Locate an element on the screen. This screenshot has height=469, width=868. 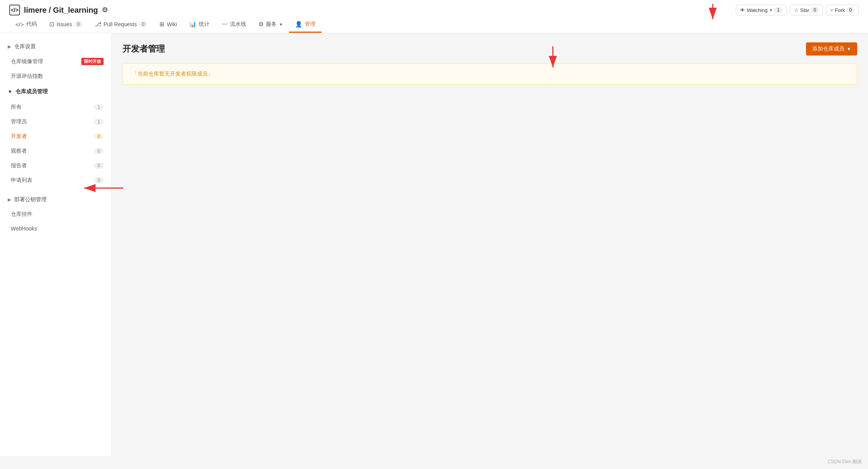
repo-mirror-label: 仓库镜像管理 is located at coordinates (27, 62).